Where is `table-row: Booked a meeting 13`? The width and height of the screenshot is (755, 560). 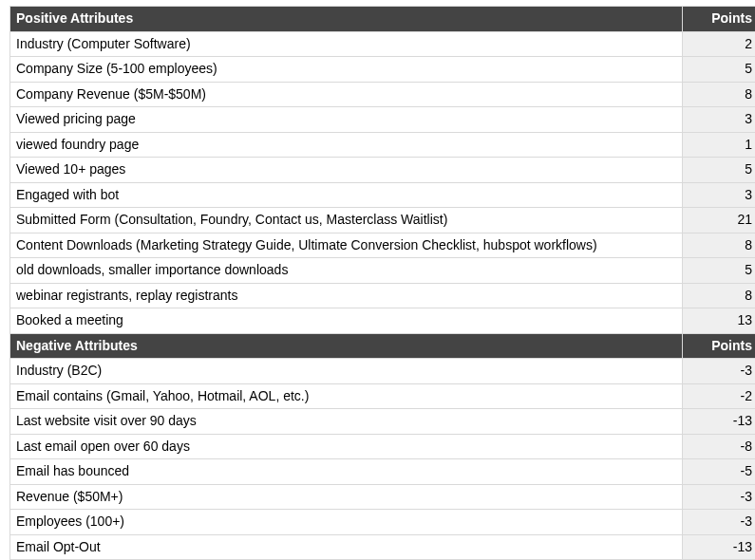
table-row: Booked a meeting 13 is located at coordinates (384, 321).